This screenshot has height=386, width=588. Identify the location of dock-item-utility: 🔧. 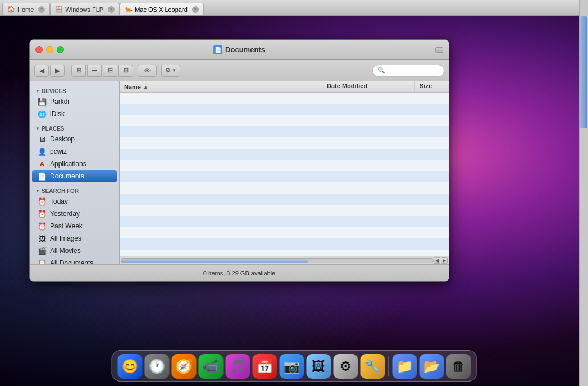
(372, 366).